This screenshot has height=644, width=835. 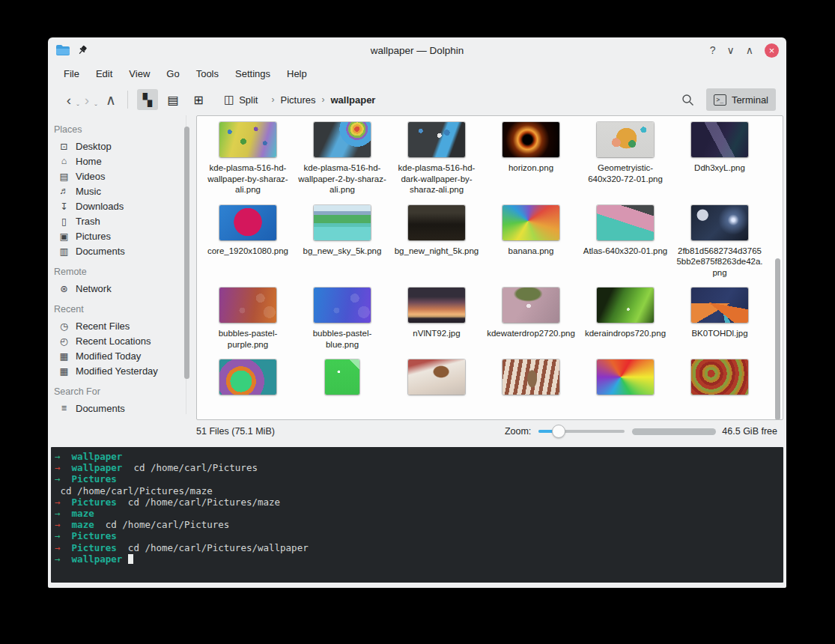 I want to click on terminal-icon: >_, so click(x=720, y=100).